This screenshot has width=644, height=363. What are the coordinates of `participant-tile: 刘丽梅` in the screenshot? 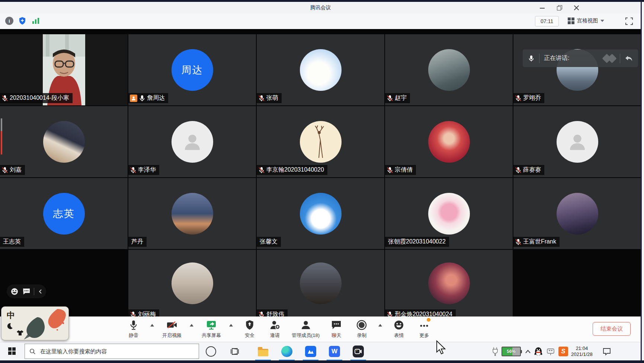 It's located at (192, 283).